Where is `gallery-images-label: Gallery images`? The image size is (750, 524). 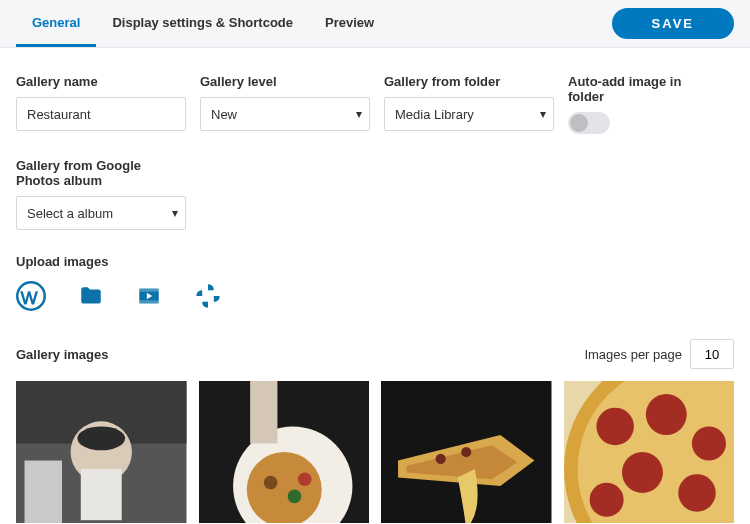
gallery-images-label: Gallery images is located at coordinates (62, 354).